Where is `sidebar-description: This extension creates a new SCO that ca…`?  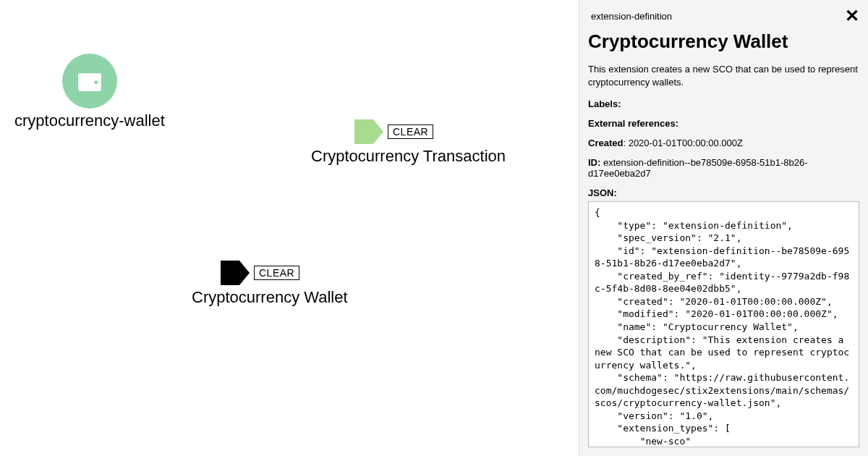
sidebar-description: This extension creates a new SCO that ca… is located at coordinates (723, 75).